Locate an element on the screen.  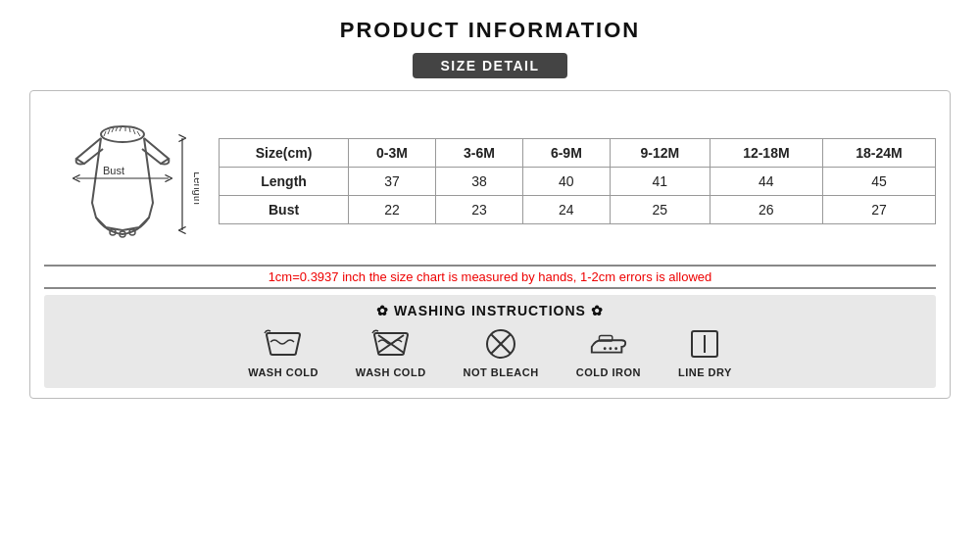
size-table: Size(cm) 0-3M 3-6M 6-9M 9-12M 12-18M 18-… is located at coordinates (577, 181).